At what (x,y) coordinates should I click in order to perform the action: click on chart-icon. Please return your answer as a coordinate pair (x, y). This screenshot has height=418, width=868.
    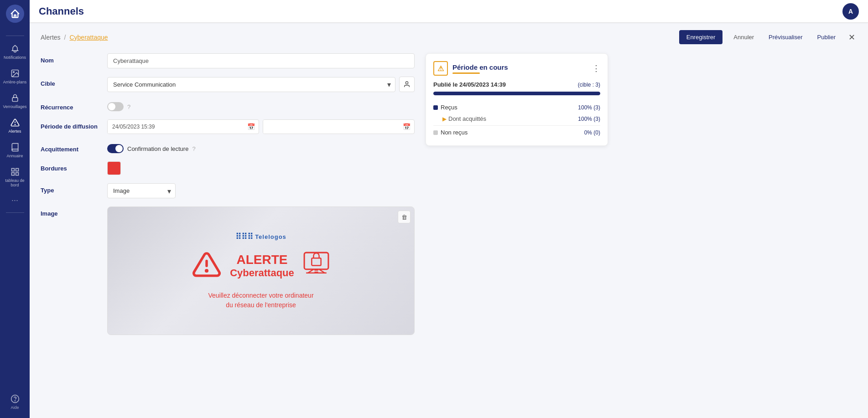
    Looking at the image, I should click on (15, 172).